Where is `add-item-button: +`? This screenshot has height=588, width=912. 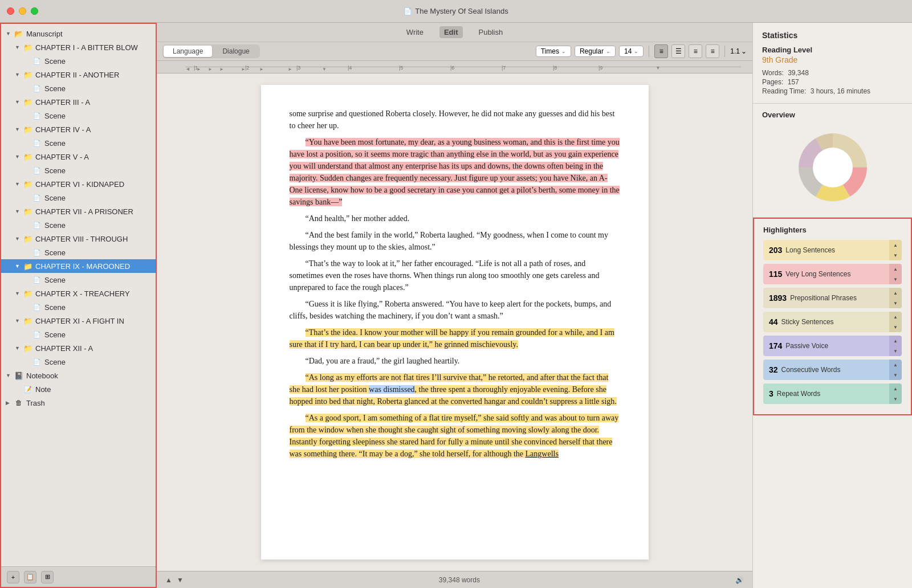
add-item-button: + is located at coordinates (13, 577).